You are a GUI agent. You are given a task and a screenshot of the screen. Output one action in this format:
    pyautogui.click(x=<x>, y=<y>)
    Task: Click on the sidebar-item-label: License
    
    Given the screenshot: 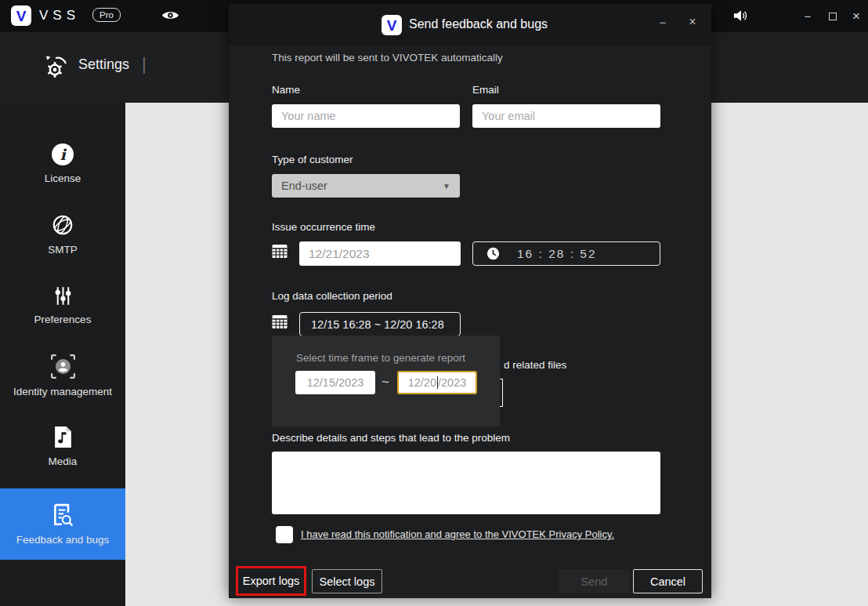 What is the action you would take?
    pyautogui.click(x=63, y=179)
    